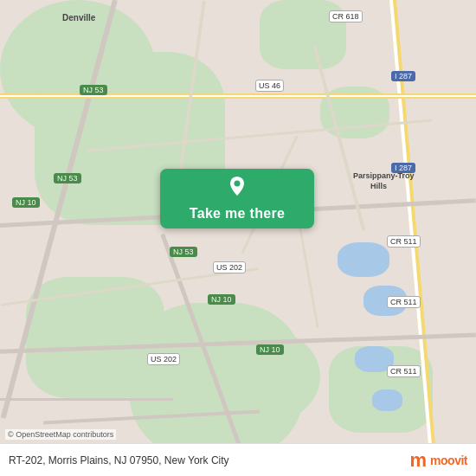 The image size is (476, 476). I want to click on osm-attribution: © OpenStreetMap contributors, so click(61, 434).